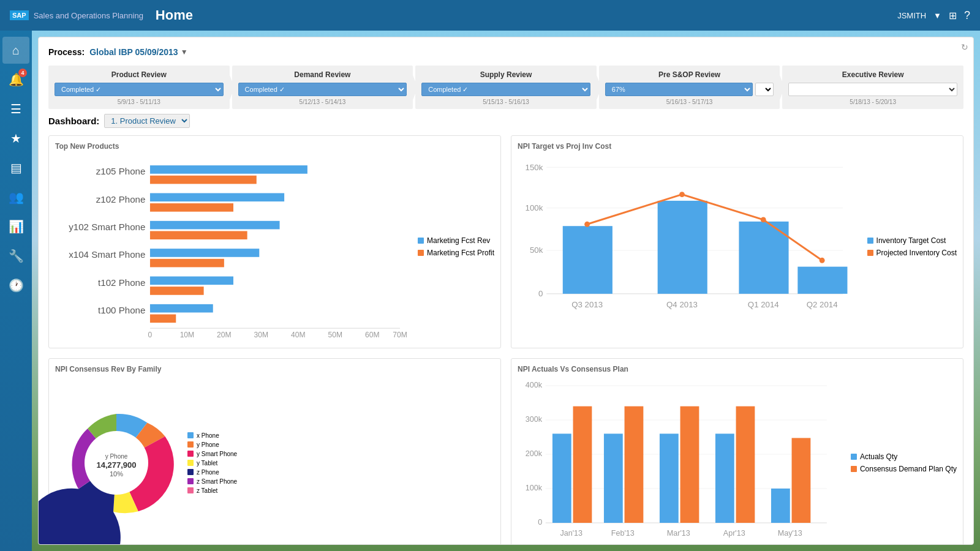 This screenshot has height=551, width=980. I want to click on dashboard-header: Dashboard: 1. Product Review ↻, so click(506, 121).